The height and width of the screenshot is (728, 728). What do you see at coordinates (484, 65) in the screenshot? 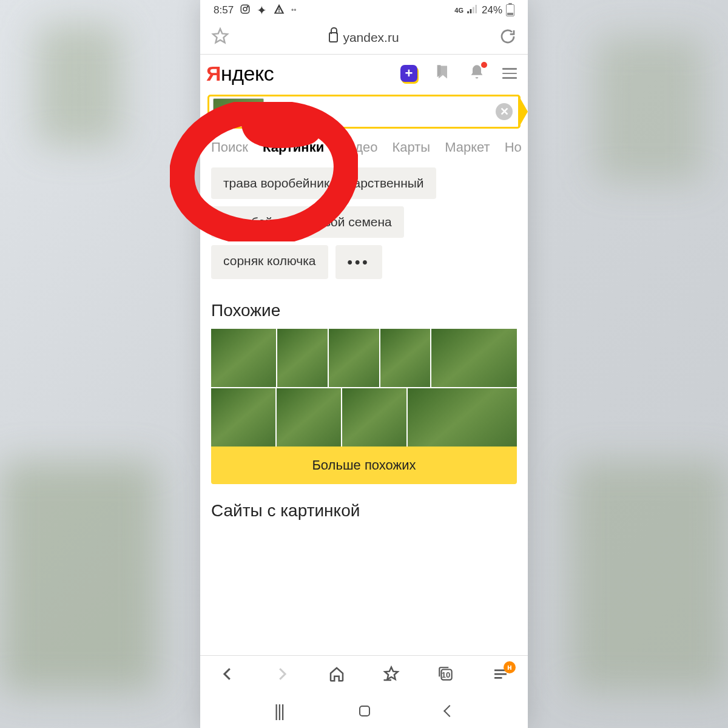
I see `notification-dot` at bounding box center [484, 65].